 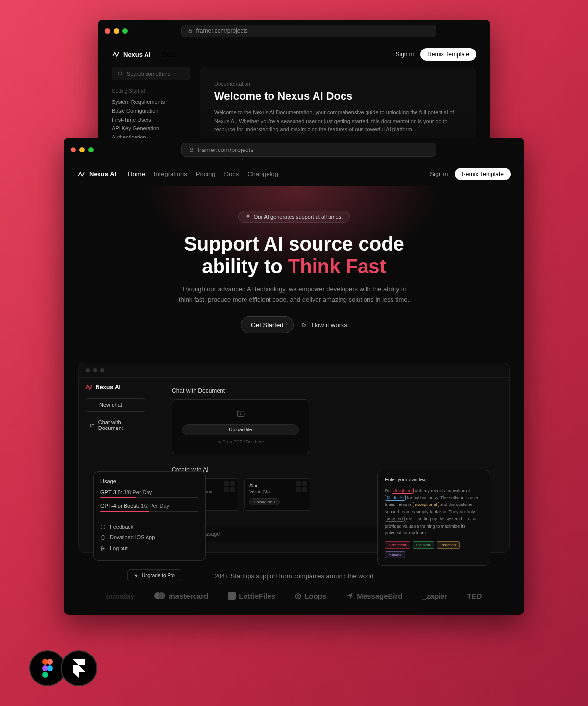 I want to click on brand-monday: monday, so click(x=121, y=596).